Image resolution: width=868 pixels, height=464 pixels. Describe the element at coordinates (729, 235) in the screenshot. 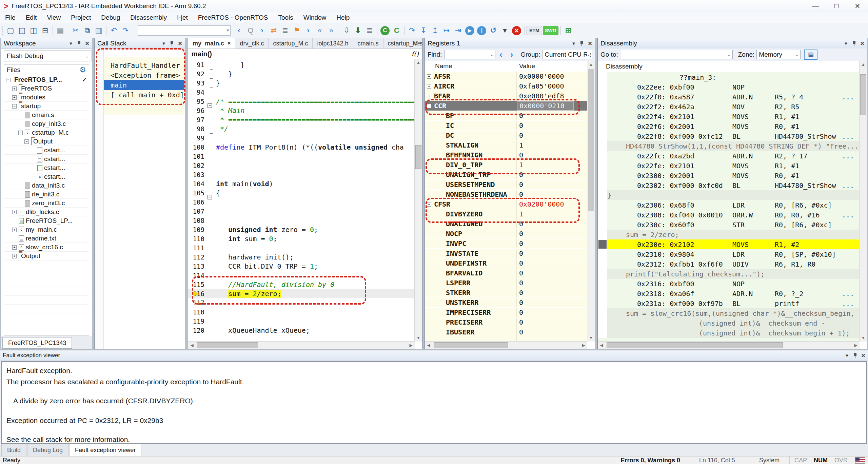

I see `disassembly-source-line: sum = 2/zero;` at that location.